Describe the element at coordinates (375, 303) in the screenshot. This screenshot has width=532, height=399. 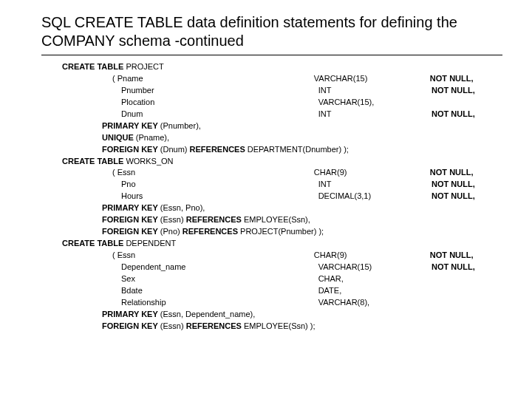
I see `column-type: VARCHAR(8),` at that location.